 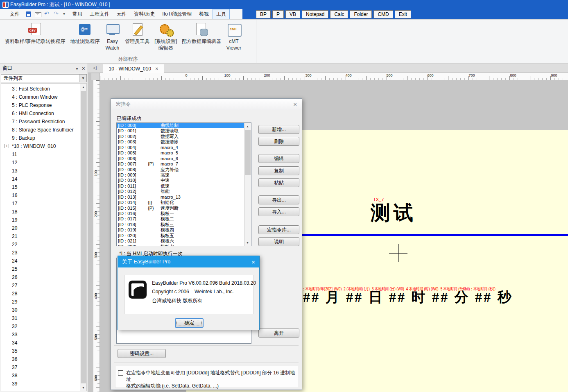 What do you see at coordinates (44, 367) in the screenshot?
I see `window-tree-item: 37` at bounding box center [44, 367].